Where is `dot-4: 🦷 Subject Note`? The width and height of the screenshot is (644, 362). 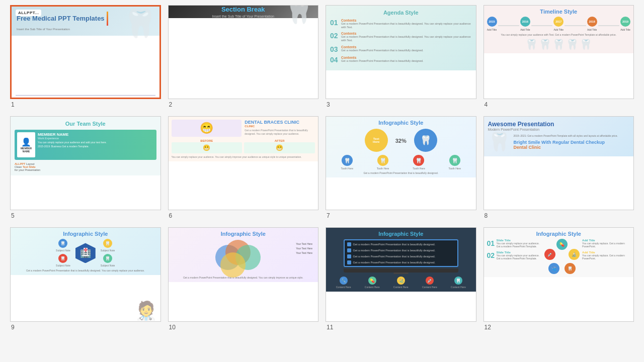
dot-4: 🦷 Subject Note is located at coordinates (108, 260).